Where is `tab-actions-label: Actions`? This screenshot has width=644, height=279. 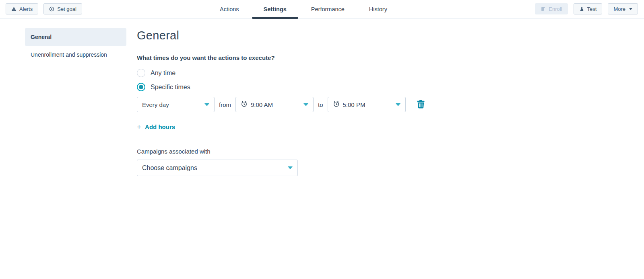
tab-actions-label: Actions is located at coordinates (229, 9).